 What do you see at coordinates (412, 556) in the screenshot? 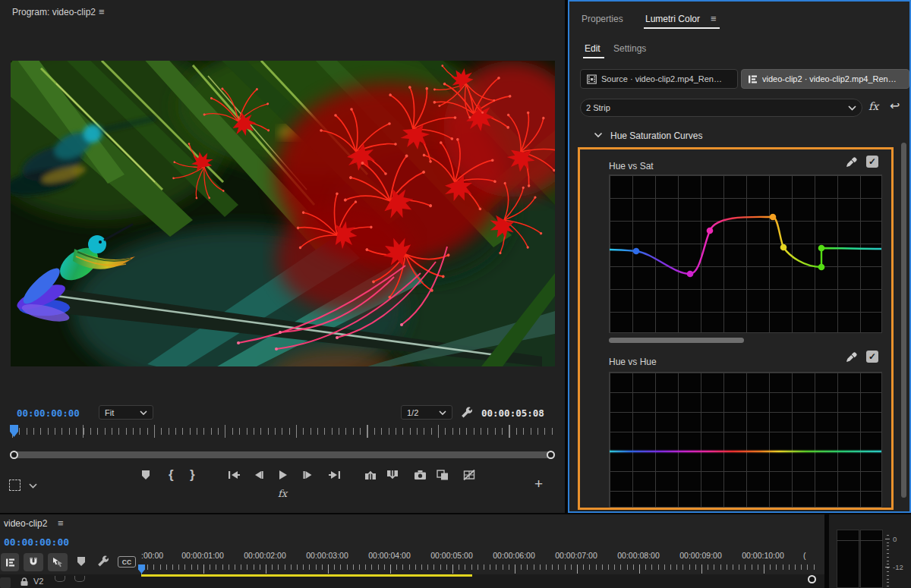
I see `timeline-ruler-labels: :00:00 ( 00:00:01:0000:00:02:0000:00:03:…` at bounding box center [412, 556].